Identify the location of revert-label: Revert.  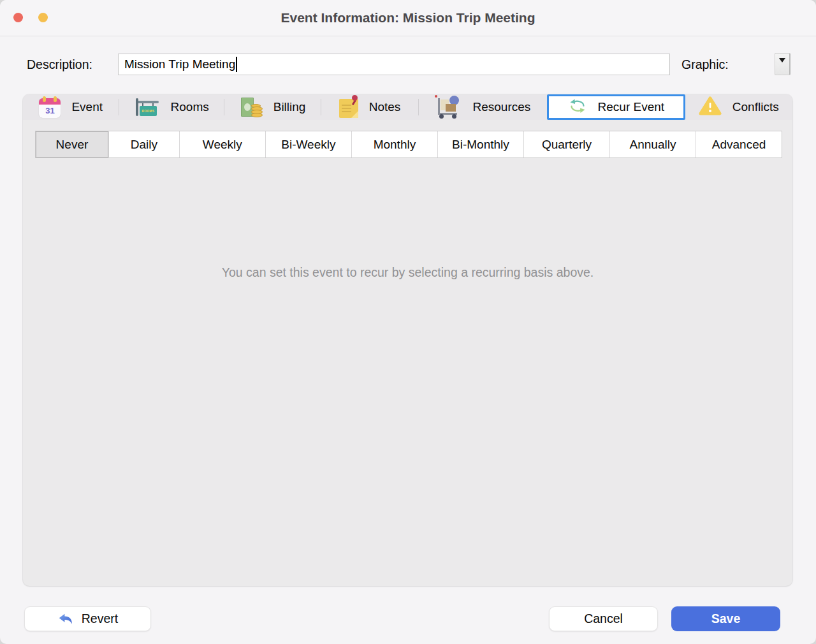
(99, 618).